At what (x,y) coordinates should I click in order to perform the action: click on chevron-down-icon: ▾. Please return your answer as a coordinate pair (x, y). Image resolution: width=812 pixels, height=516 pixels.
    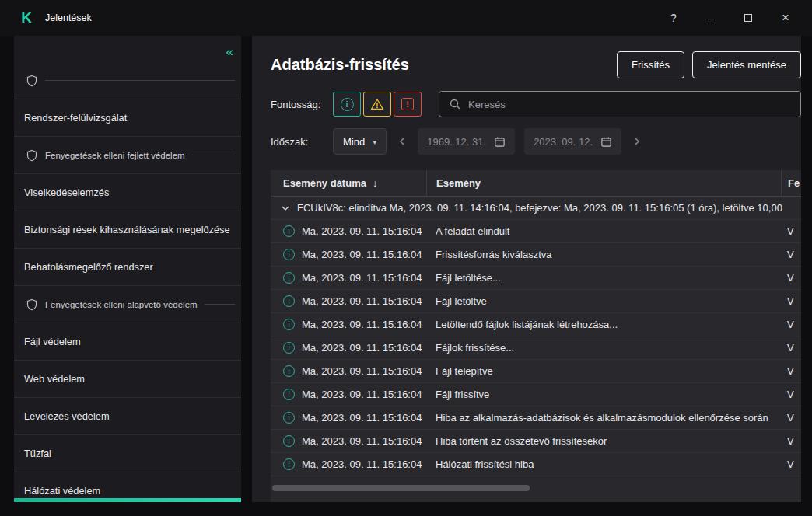
    Looking at the image, I should click on (375, 141).